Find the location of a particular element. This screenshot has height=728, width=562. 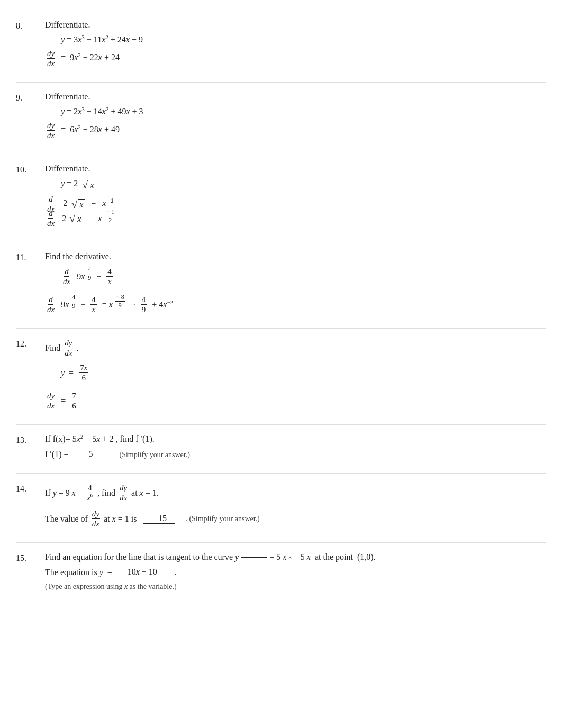

instruction-8: Differentiate. is located at coordinates (295, 25).